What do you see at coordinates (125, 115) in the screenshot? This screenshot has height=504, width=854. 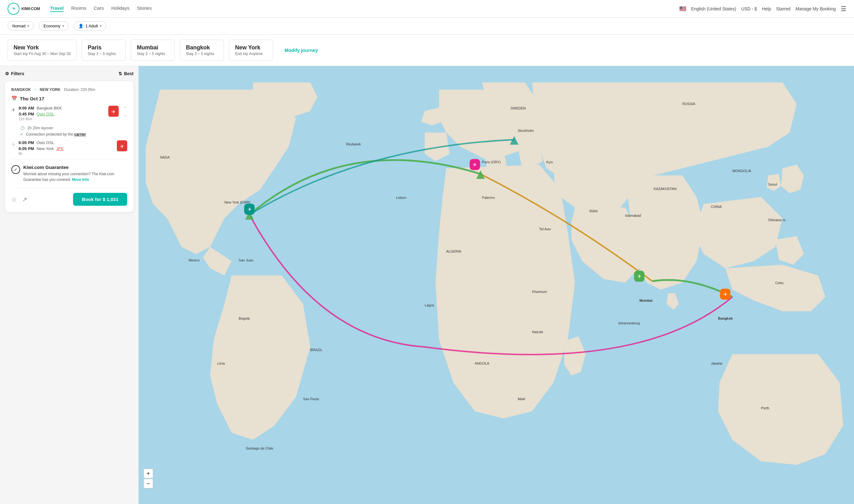 I see `segment-collapse-icon: ⌄` at bounding box center [125, 115].